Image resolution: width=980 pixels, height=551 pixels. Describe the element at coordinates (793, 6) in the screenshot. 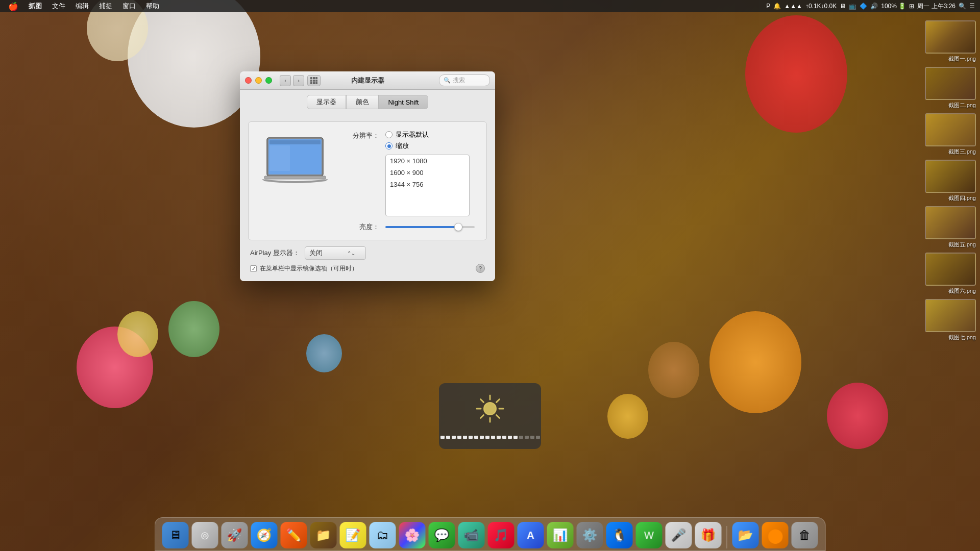

I see `status-signal: ▲▲▲` at that location.